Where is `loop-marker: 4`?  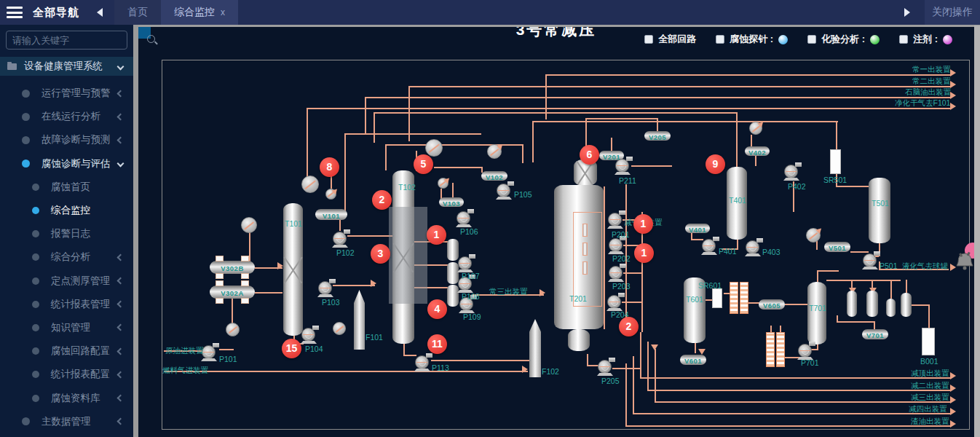
loop-marker: 4 is located at coordinates (437, 309).